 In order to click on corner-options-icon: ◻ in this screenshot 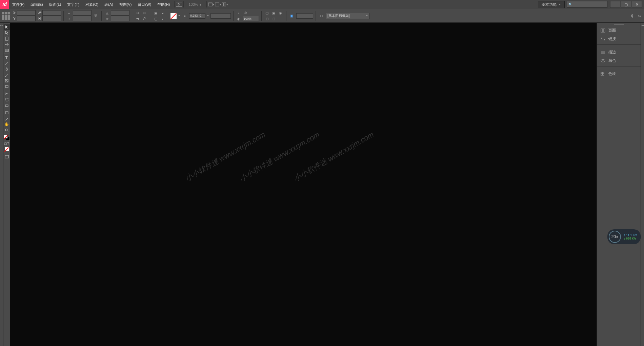, I will do `click(321, 16)`.